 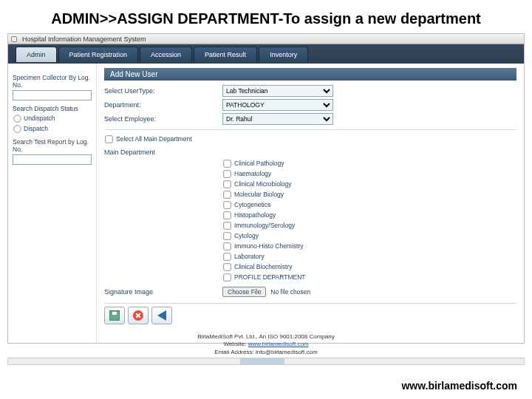 What do you see at coordinates (52, 109) in the screenshot?
I see `dispatch-group-label: Search Dispatch Status` at bounding box center [52, 109].